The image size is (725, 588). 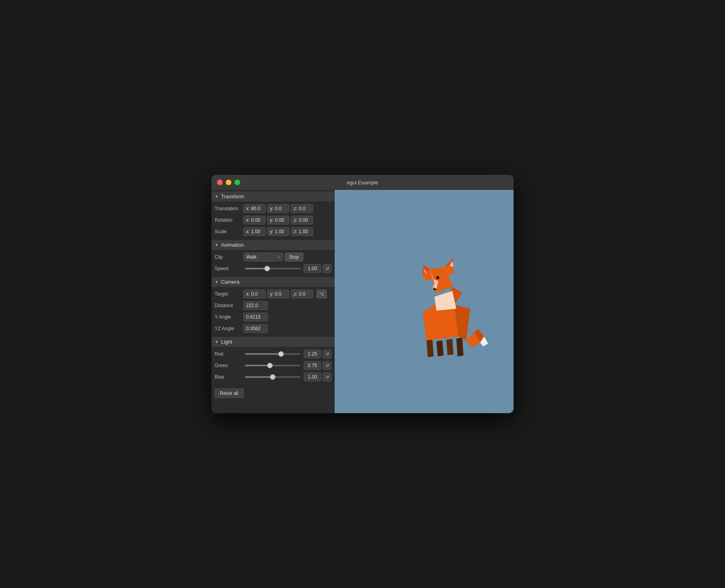 What do you see at coordinates (273, 312) in the screenshot?
I see `camera-section-content: Target x: 0.0 y: 0.5 z: 0.0 ⌥ Distance 2…` at bounding box center [273, 312].